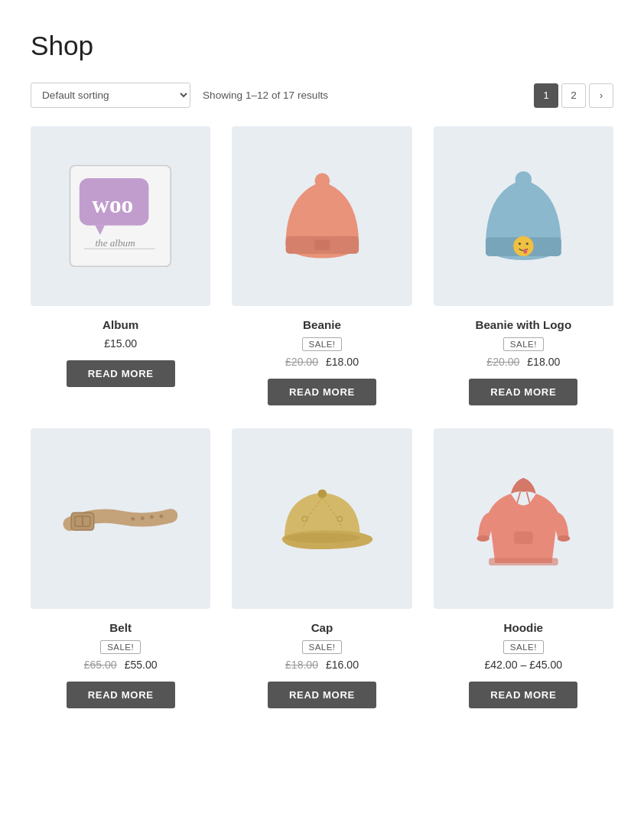  What do you see at coordinates (322, 362) in the screenshot?
I see `product-price-beanie: £20.00 £18.00` at bounding box center [322, 362].